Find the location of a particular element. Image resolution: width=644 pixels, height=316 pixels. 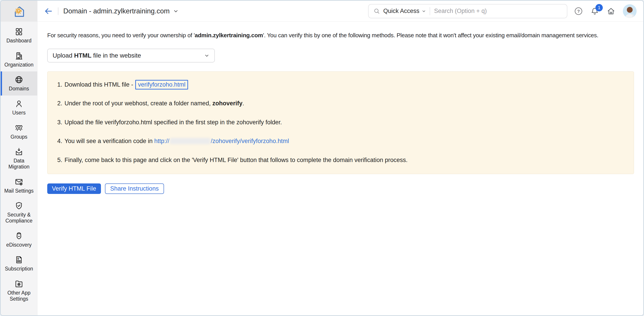

dashboard-icon is located at coordinates (19, 32).